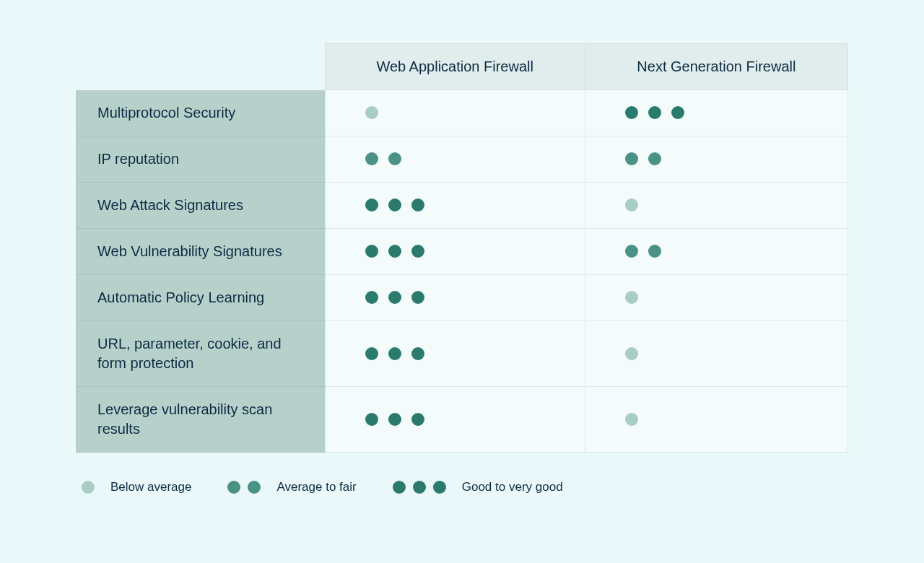  What do you see at coordinates (201, 205) in the screenshot?
I see `row-label-web-attack-sigs: Web Attack Signatures` at bounding box center [201, 205].